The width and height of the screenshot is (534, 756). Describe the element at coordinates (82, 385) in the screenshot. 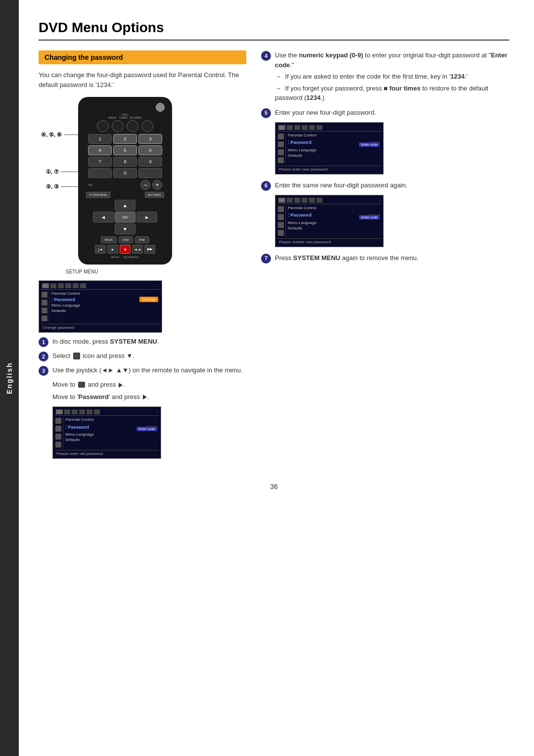

I see `folder-icon` at that location.